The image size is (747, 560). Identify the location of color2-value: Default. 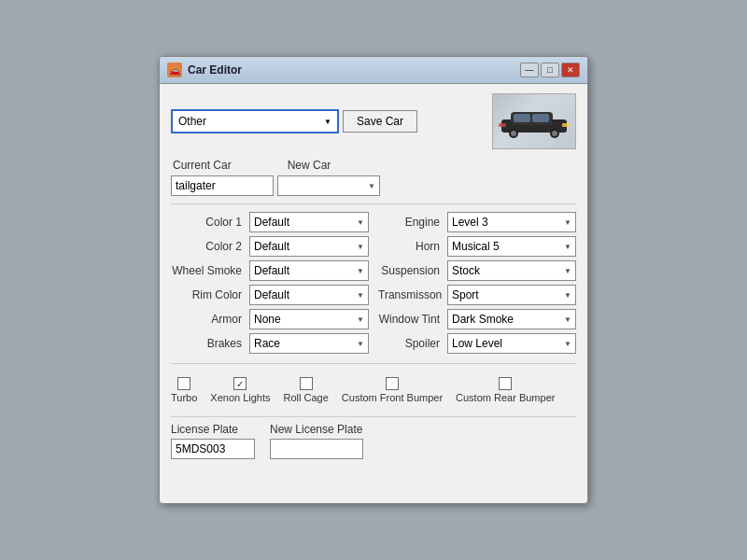
(272, 246).